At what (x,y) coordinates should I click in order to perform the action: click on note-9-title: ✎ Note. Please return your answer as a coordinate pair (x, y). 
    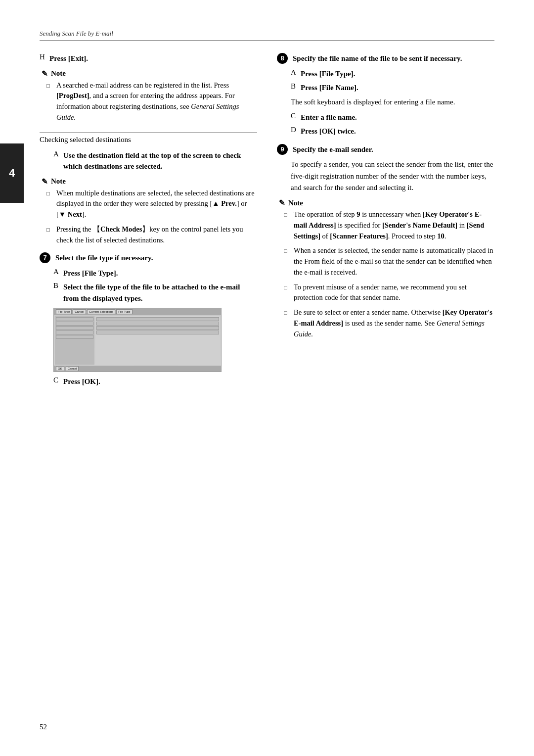
    Looking at the image, I should click on (387, 203).